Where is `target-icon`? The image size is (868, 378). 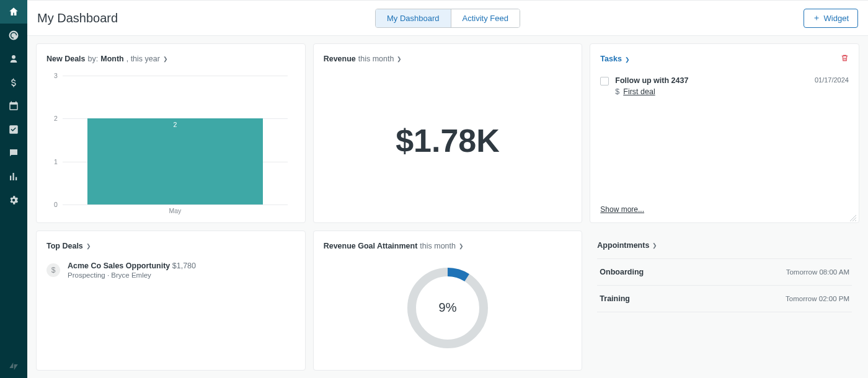 target-icon is located at coordinates (14, 35).